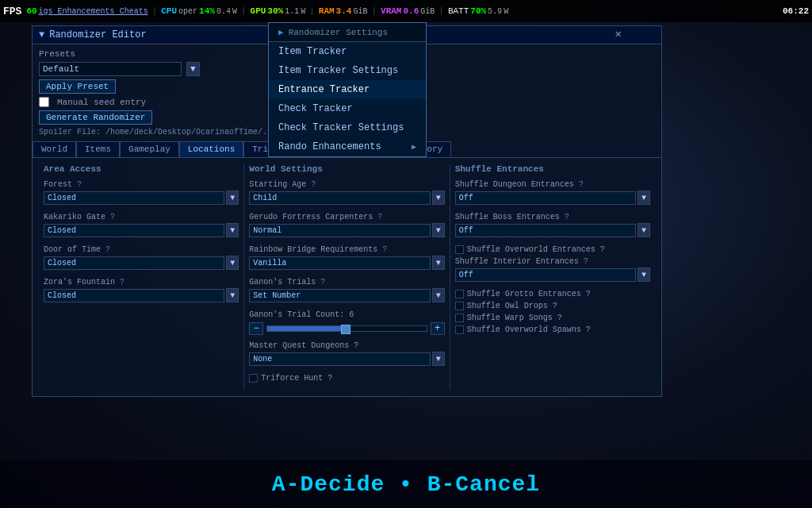 The height and width of the screenshot is (508, 812). I want to click on apply-preset-button: Apply Preset, so click(78, 87).